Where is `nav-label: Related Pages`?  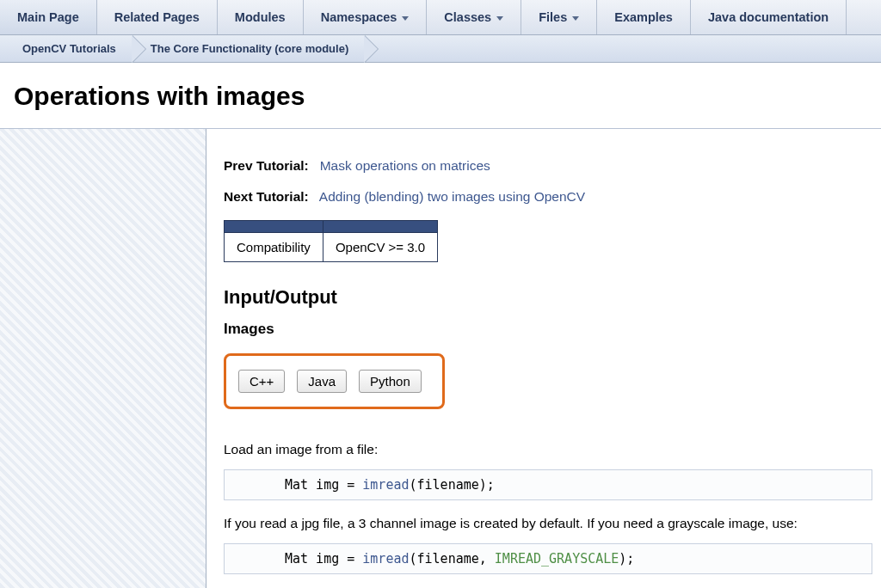
nav-label: Related Pages is located at coordinates (157, 17).